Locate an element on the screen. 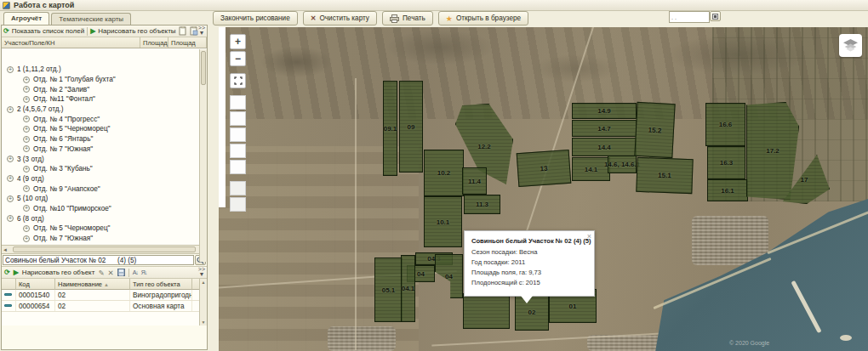 Image resolution: width=868 pixels, height=351 pixels. scroll-thumb is located at coordinates (104, 250).